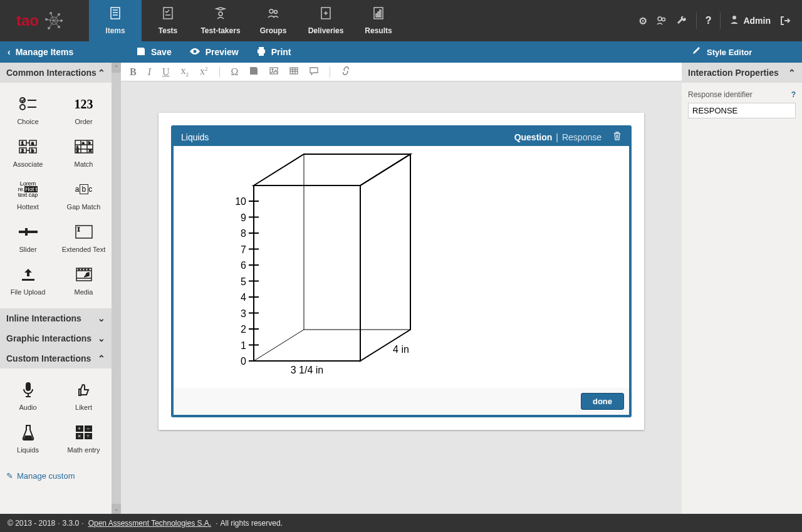  I want to click on tool-label: Order, so click(83, 122).